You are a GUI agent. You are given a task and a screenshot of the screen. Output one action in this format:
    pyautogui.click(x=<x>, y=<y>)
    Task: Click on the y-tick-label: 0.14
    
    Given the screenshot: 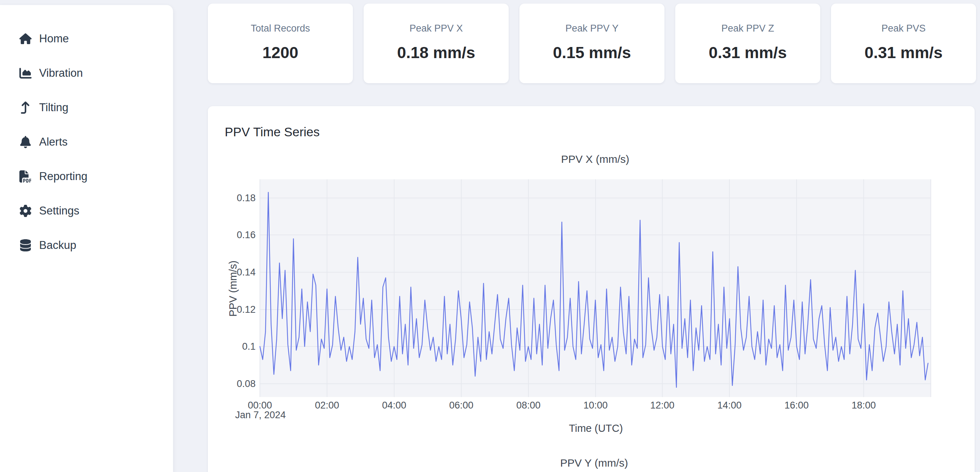 What is the action you would take?
    pyautogui.click(x=240, y=272)
    